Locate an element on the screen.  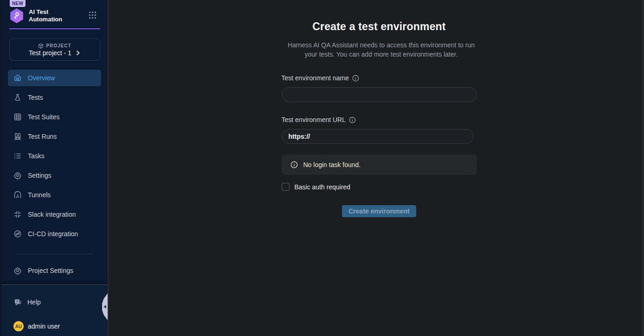
sidebar-item-label: Slack integration is located at coordinates (52, 214).